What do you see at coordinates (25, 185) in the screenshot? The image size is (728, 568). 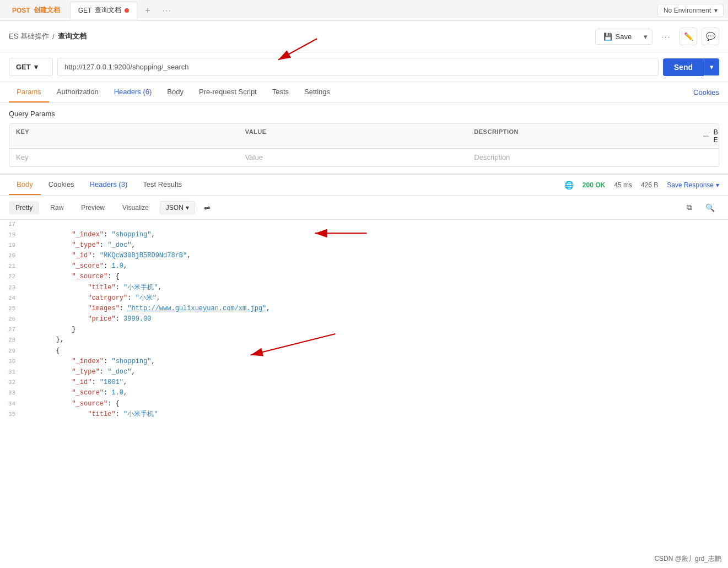 I see `resp-tab-body: Body` at bounding box center [25, 185].